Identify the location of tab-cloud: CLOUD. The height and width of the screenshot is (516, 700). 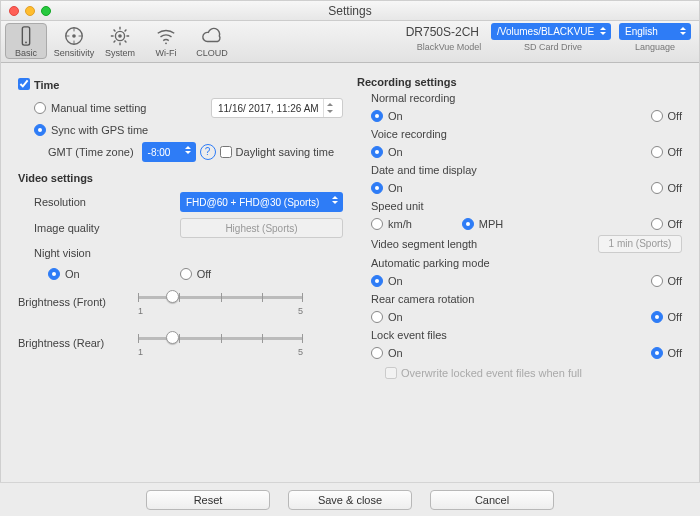
(212, 40).